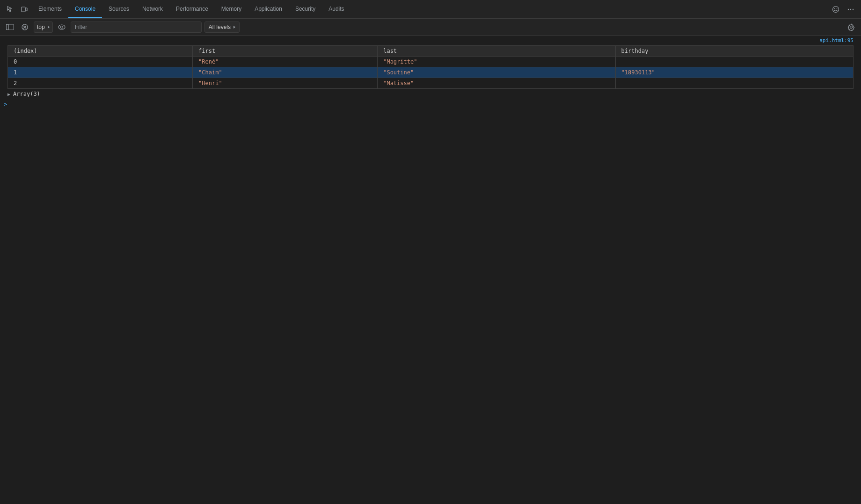 This screenshot has width=861, height=504. I want to click on context-selector-label: top, so click(41, 27).